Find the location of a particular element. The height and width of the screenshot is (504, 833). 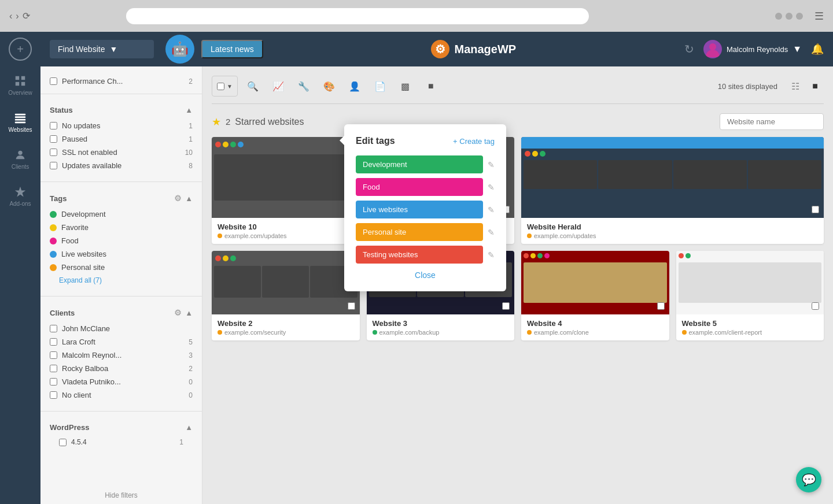

sidebar-item-overview: Overview is located at coordinates (20, 85).